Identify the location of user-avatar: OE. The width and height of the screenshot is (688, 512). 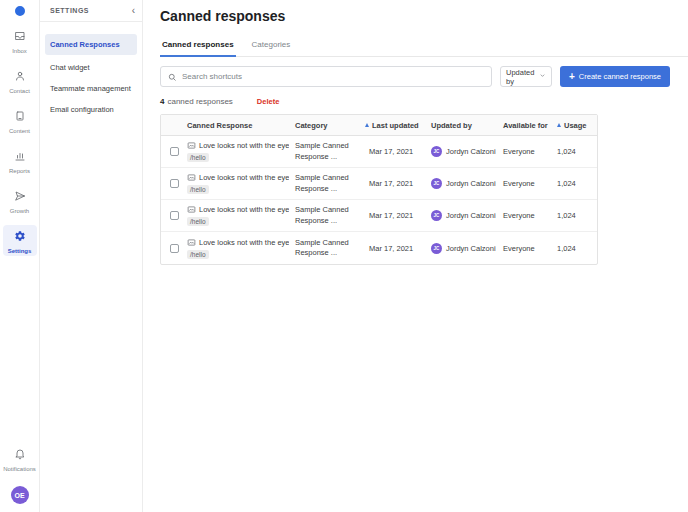
(20, 495).